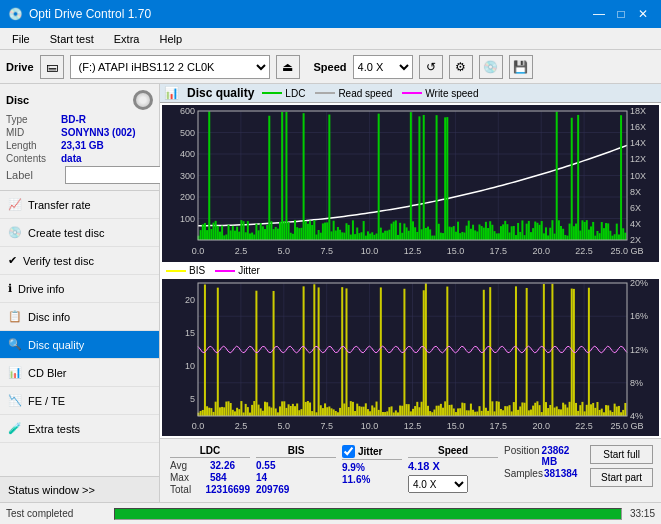 Image resolution: width=661 pixels, height=524 pixels. I want to click on speed-header: Speed, so click(453, 452).